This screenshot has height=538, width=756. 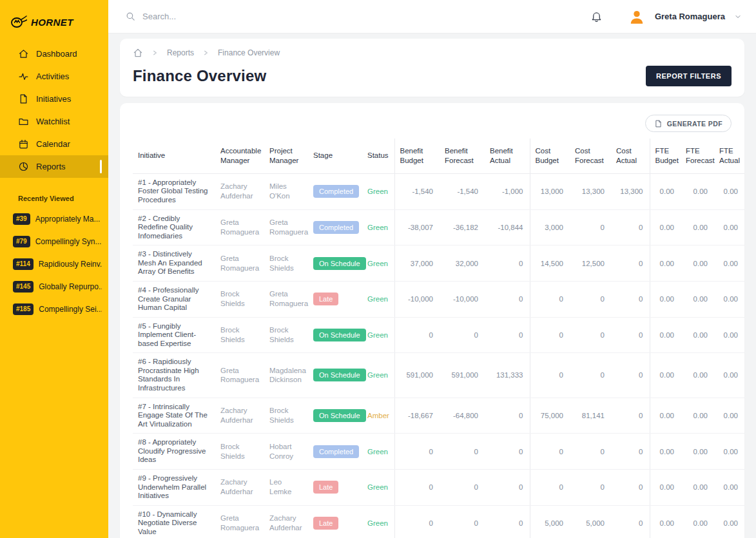 What do you see at coordinates (54, 121) in the screenshot?
I see `sidebar-item-watchlist: Watchlist` at bounding box center [54, 121].